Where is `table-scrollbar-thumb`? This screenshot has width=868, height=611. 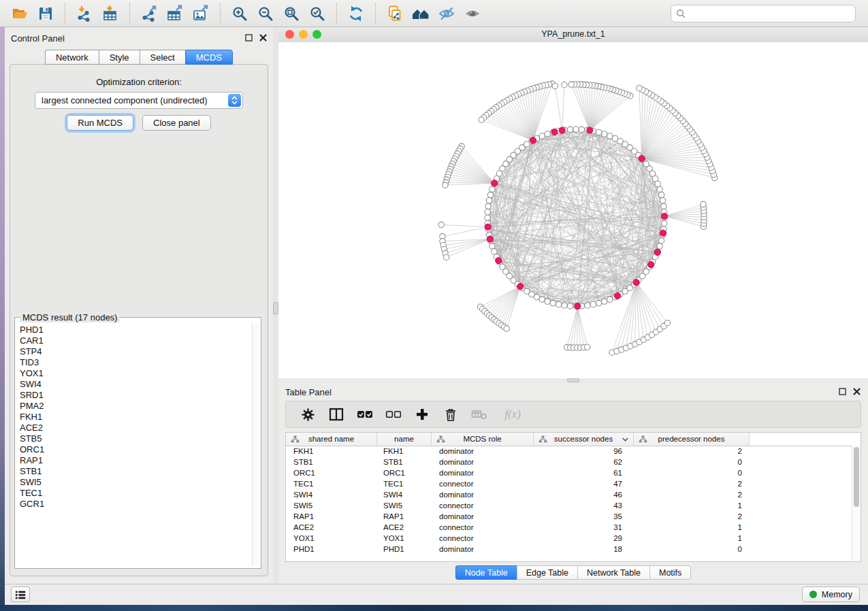
table-scrollbar-thumb is located at coordinates (856, 477).